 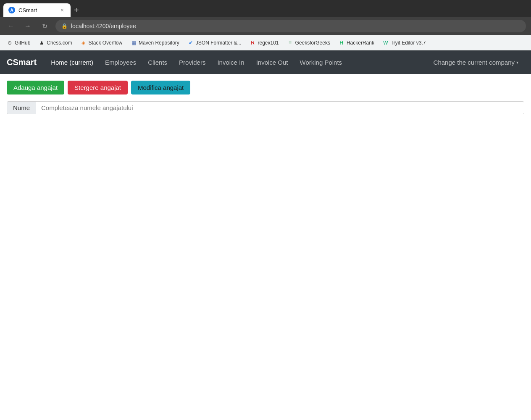 What do you see at coordinates (266, 26) in the screenshot?
I see `address-bar: ← → ↻ 🔒 localhost:4200/employee` at bounding box center [266, 26].